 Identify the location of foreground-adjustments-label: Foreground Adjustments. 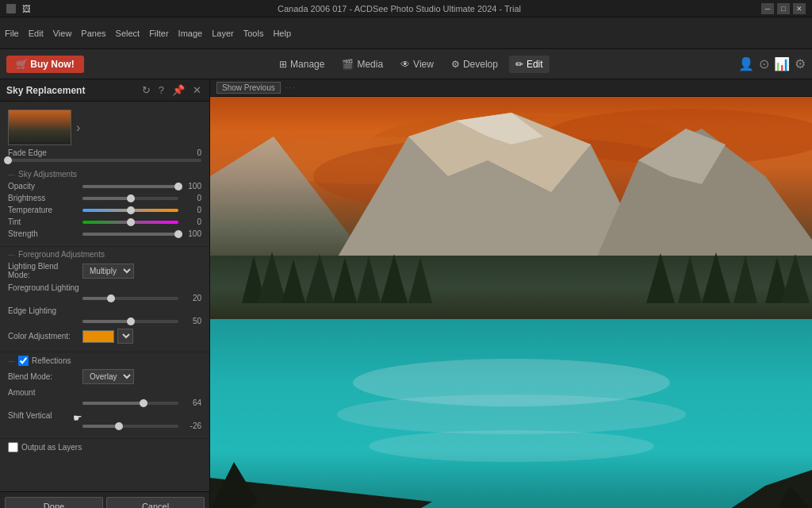
(105, 254).